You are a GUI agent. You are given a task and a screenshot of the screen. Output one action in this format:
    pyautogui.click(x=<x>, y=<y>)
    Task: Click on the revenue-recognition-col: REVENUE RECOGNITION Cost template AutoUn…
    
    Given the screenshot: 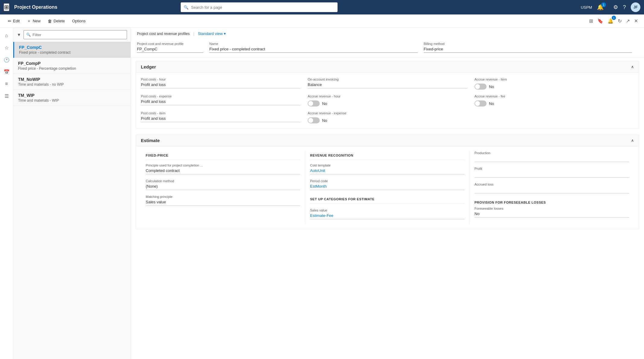 What is the action you would take?
    pyautogui.click(x=387, y=188)
    